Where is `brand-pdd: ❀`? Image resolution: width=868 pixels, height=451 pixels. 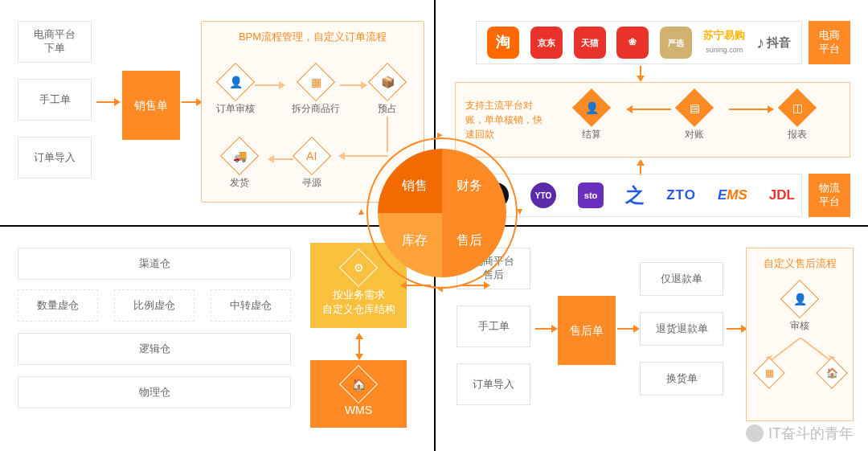
brand-pdd: ❀ is located at coordinates (633, 43).